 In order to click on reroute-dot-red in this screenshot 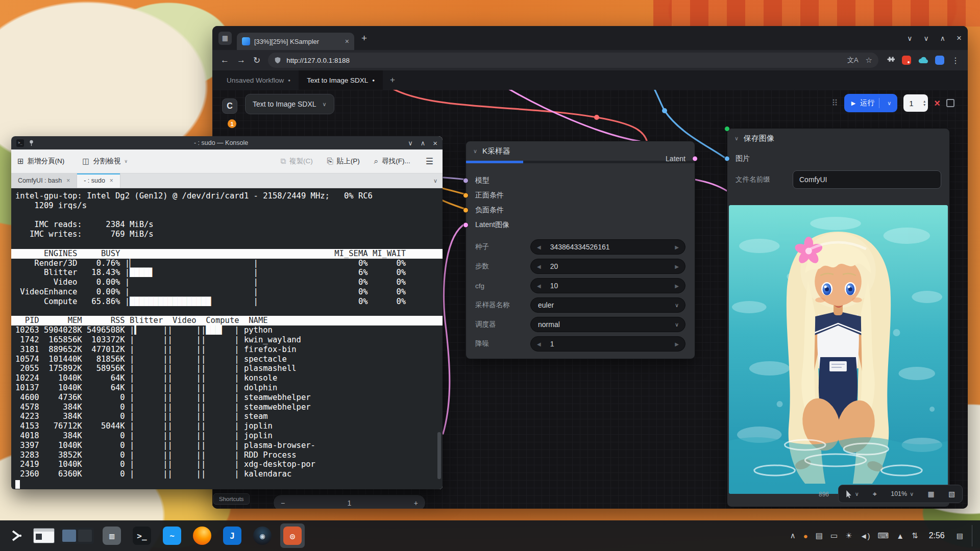, I will do `click(597, 117)`.